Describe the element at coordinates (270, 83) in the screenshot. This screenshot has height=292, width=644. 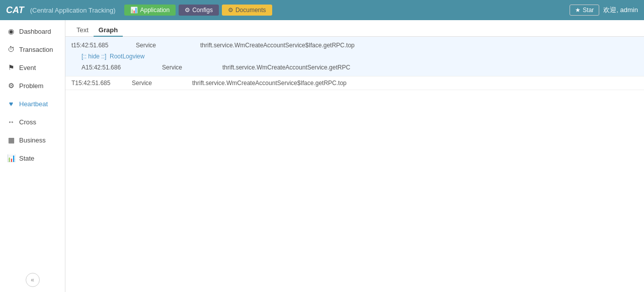
I see `log-service-2: thrift.service.WmCreateAccountService$If…` at that location.